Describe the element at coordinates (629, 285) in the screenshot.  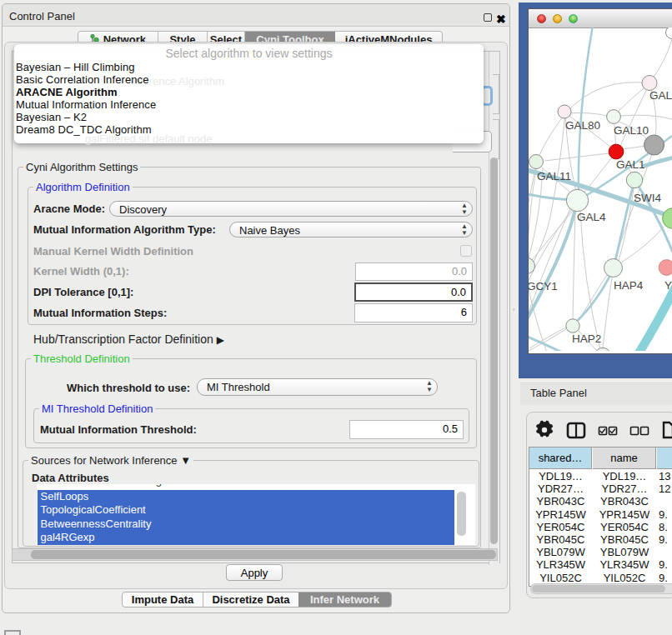
I see `svg-text: HAP4` at that location.